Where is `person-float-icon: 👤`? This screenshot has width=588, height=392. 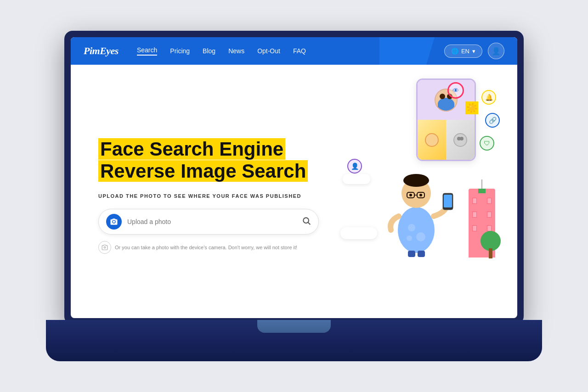 person-float-icon: 👤 is located at coordinates (355, 166).